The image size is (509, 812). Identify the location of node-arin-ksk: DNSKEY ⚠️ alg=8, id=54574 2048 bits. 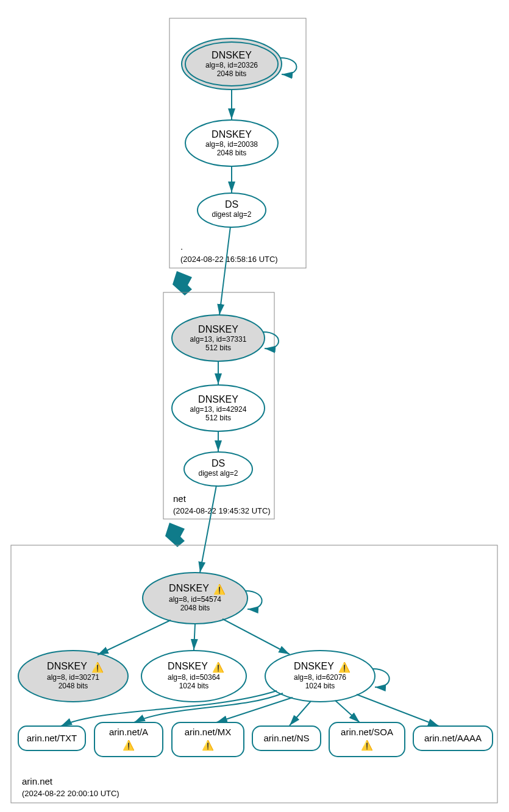
(195, 598).